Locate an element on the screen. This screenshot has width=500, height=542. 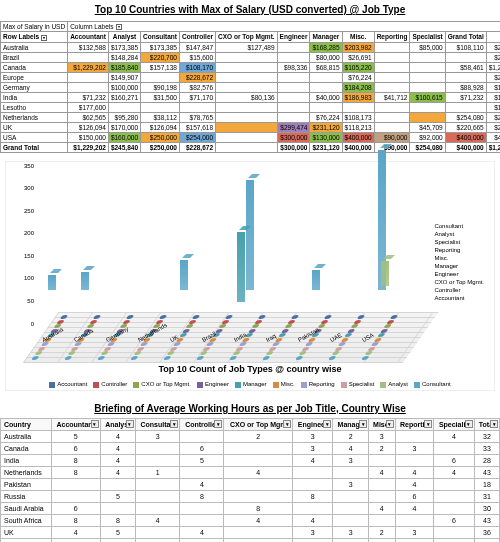
cell: $62,565 is located at coordinates (88, 117).